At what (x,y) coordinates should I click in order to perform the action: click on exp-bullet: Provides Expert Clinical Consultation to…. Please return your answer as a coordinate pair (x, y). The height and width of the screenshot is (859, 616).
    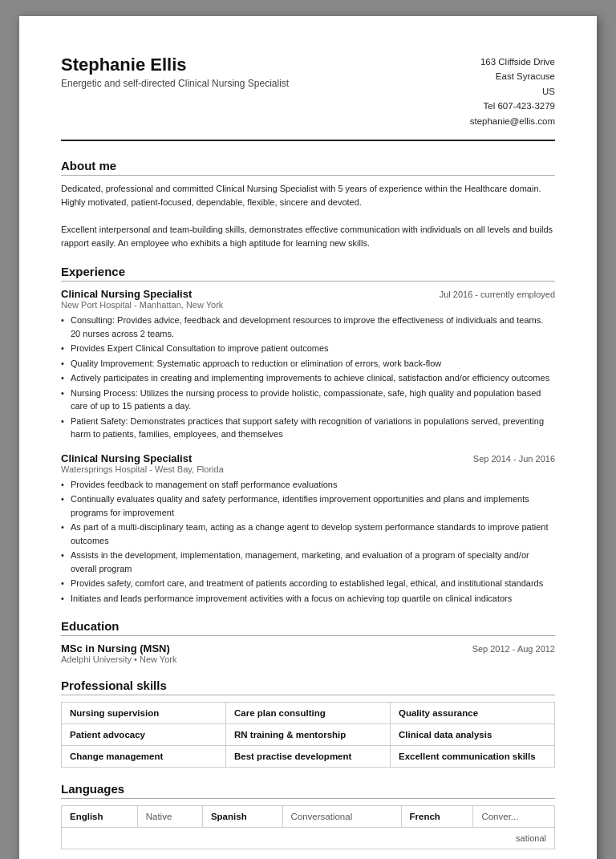
    Looking at the image, I should click on (308, 348).